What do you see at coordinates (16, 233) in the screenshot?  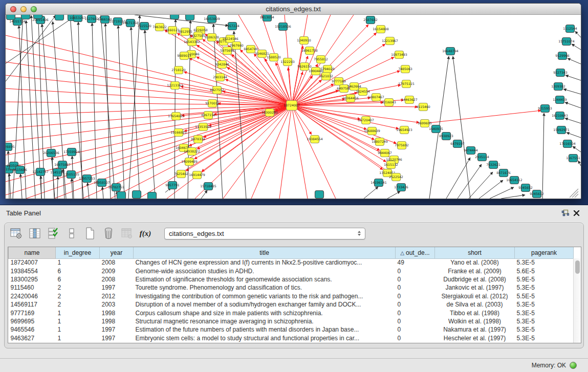 I see `table-settings-icon` at bounding box center [16, 233].